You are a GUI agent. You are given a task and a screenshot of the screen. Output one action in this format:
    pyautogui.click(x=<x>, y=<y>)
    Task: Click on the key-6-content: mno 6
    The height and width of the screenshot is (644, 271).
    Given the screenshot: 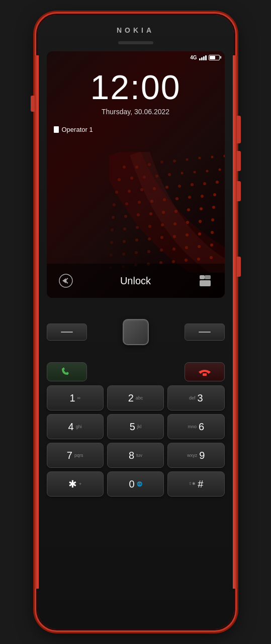 What is the action you would take?
    pyautogui.click(x=196, y=427)
    